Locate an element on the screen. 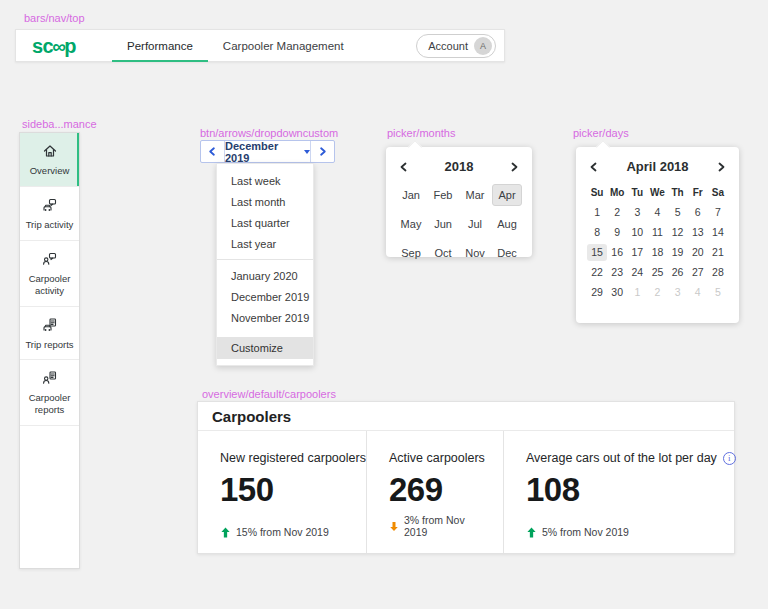 The width and height of the screenshot is (768, 609). menu-item-customize: Customize is located at coordinates (265, 348).